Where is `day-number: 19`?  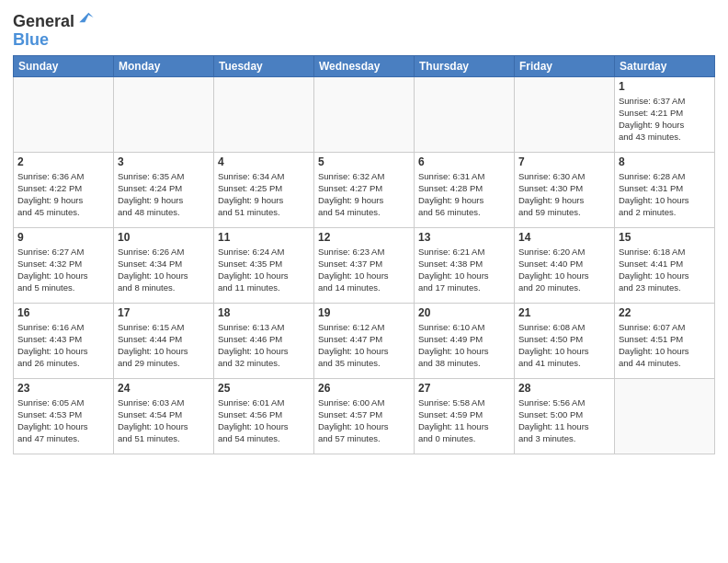 day-number: 19 is located at coordinates (364, 313).